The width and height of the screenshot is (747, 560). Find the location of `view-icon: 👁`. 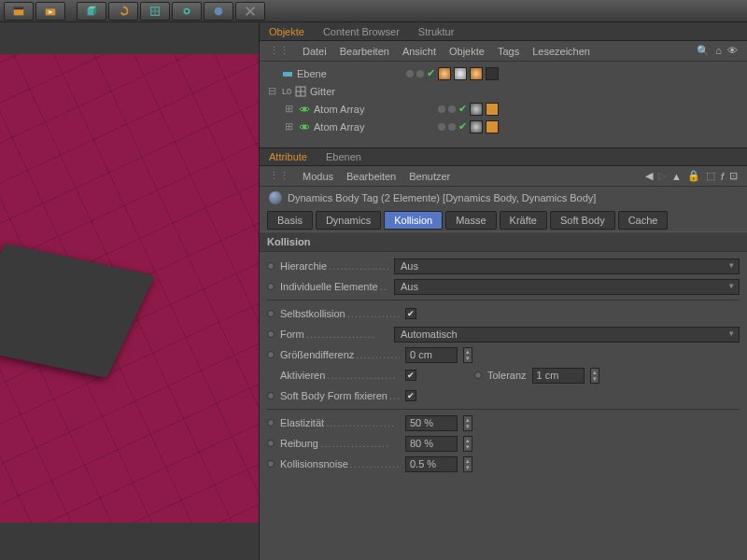

view-icon: 👁 is located at coordinates (732, 50).